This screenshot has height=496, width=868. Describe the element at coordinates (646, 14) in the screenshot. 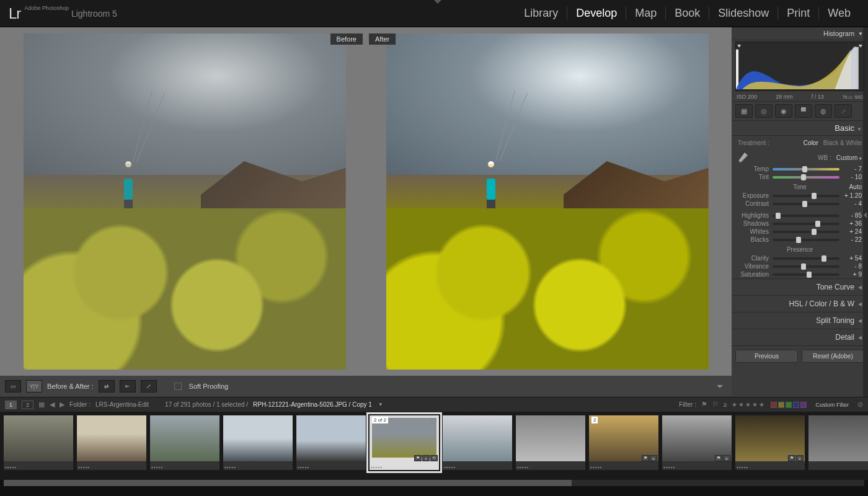

I see `module-map: Map` at that location.